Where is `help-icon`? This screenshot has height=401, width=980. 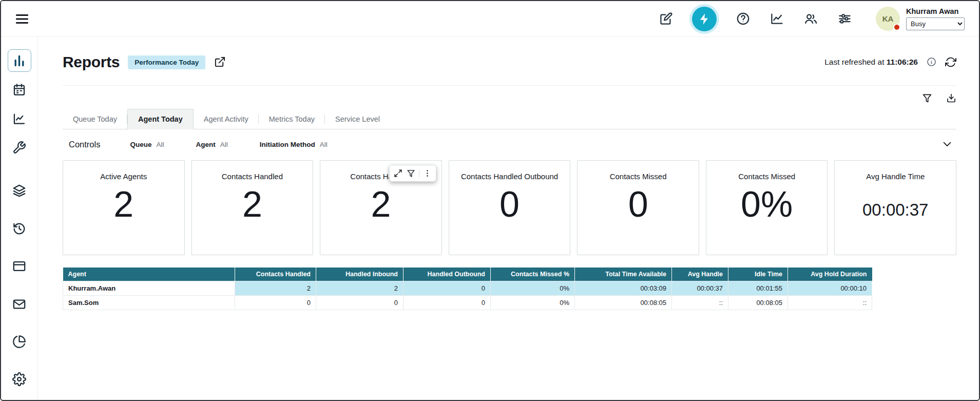
help-icon is located at coordinates (743, 19).